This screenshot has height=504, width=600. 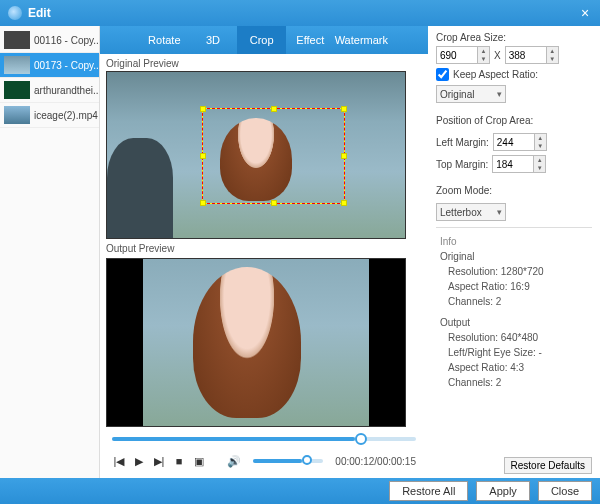 What do you see at coordinates (15, 13) in the screenshot?
I see `app-logo-icon` at bounding box center [15, 13].